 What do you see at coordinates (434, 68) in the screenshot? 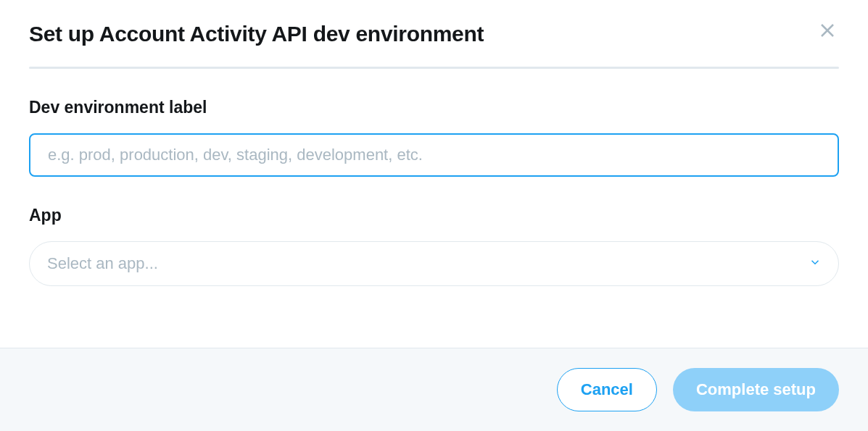
I see `header-divider` at bounding box center [434, 68].